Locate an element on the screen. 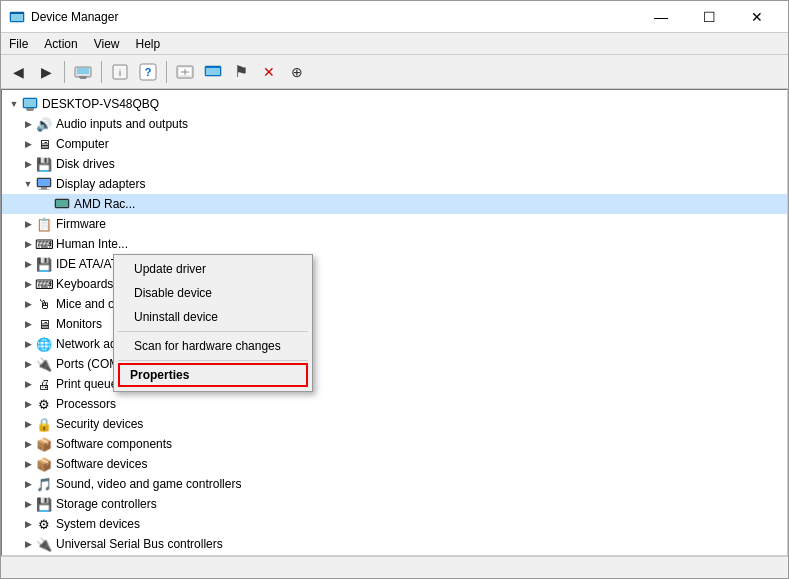 This screenshot has width=789, height=579. tree-item-usb: ▶ 🔌 Universal Serial Bus controllers is located at coordinates (394, 544).